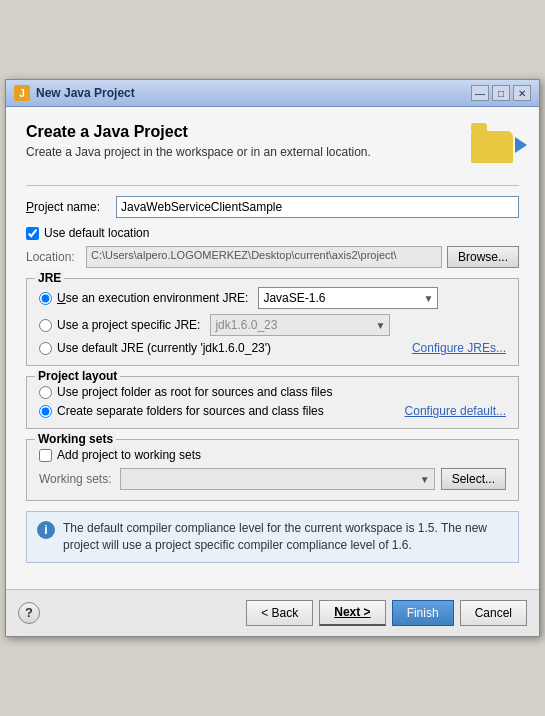 The height and width of the screenshot is (716, 545). Describe the element at coordinates (222, 411) in the screenshot. I see `layout-separate-folders-row: Create separate folders for sources and …` at that location.